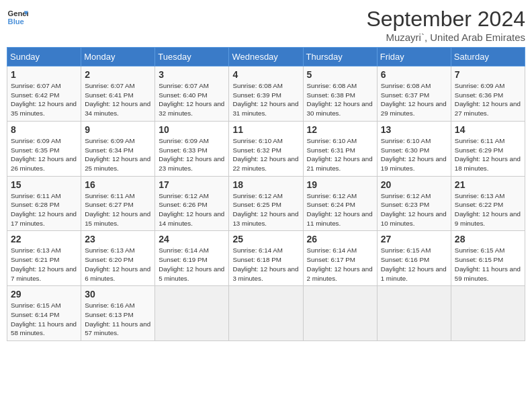 The image size is (532, 411). Describe the element at coordinates (192, 148) in the screenshot. I see `calendar-cell: 10Sunrise: 6:09 AM Sunset: 6:33 PM Dayli…` at that location.